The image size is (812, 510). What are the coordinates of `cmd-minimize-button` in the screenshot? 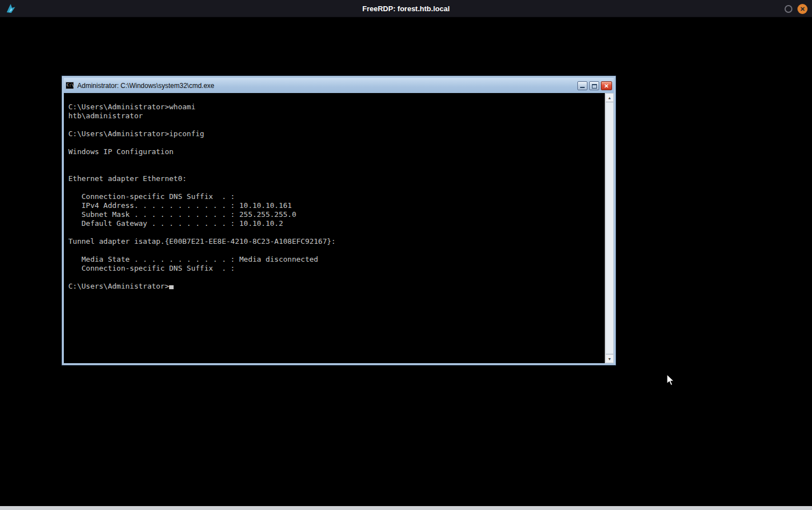 It's located at (582, 86).